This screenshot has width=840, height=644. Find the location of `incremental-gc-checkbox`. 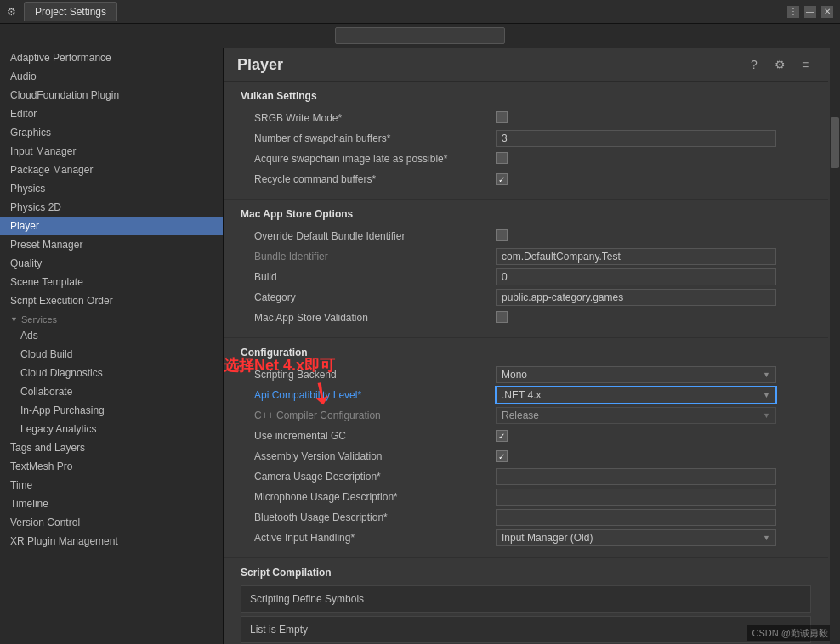

incremental-gc-checkbox is located at coordinates (502, 436).